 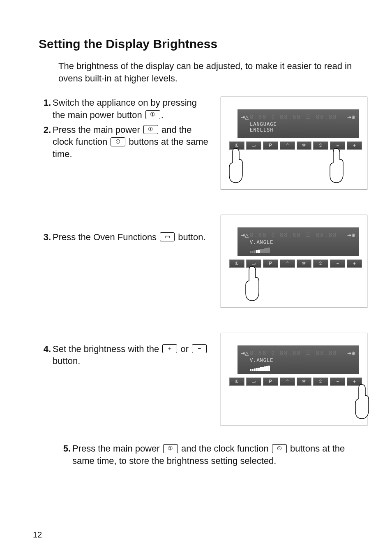 I want to click on oven-functions-icon: ▭, so click(x=167, y=237).